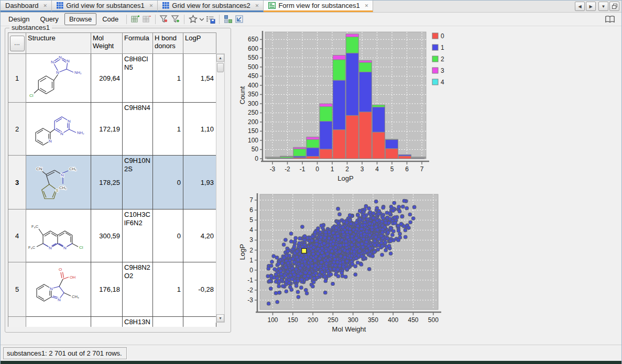 This screenshot has width=622, height=364. What do you see at coordinates (135, 19) in the screenshot?
I see `add-table-button` at bounding box center [135, 19].